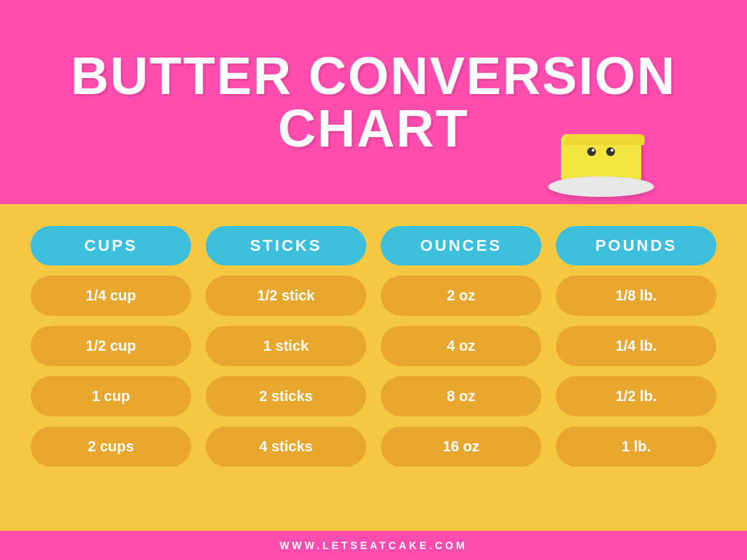  I want to click on cell-1-3: 1/4 lb., so click(636, 346).